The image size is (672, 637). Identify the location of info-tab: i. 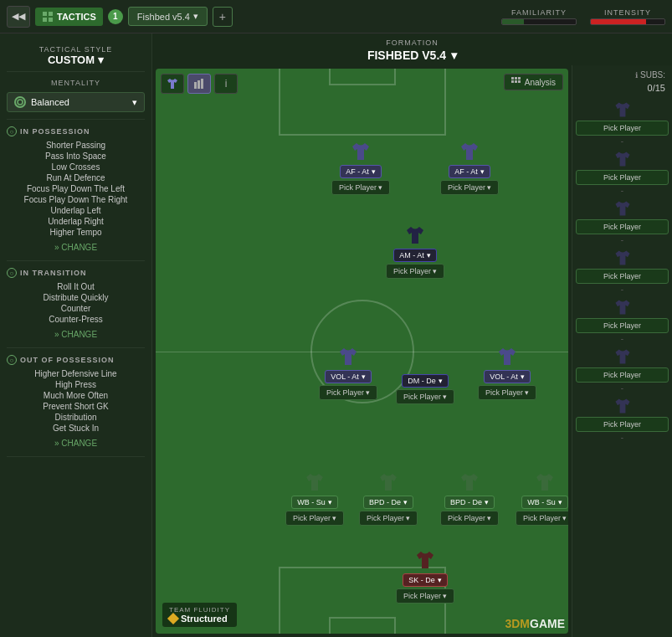
(226, 84).